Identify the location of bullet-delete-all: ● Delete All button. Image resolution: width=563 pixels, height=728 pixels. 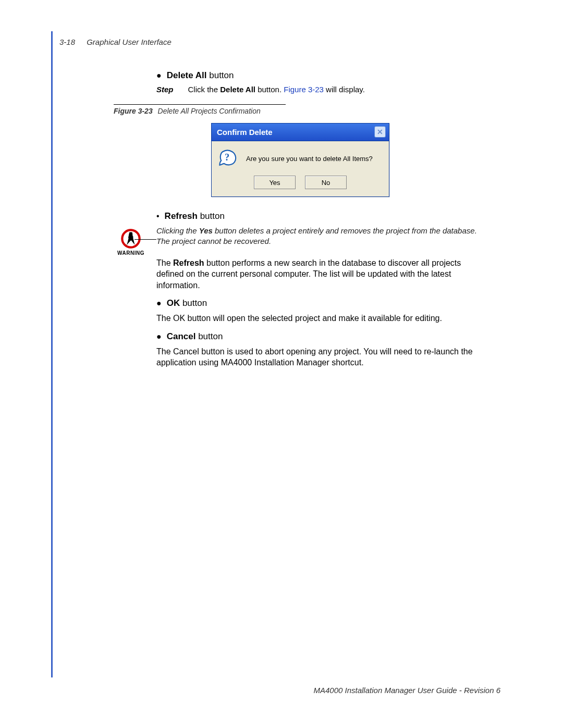
(328, 76).